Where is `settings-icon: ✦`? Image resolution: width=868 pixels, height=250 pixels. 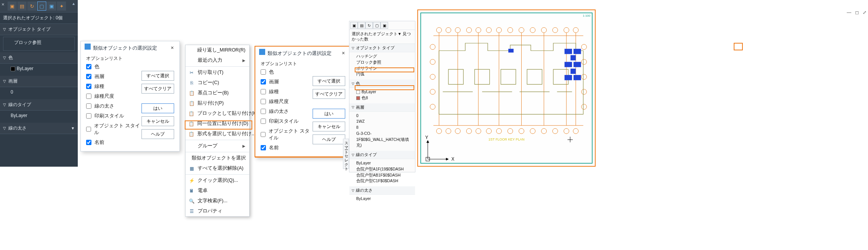 settings-icon: ✦ is located at coordinates (61, 6).